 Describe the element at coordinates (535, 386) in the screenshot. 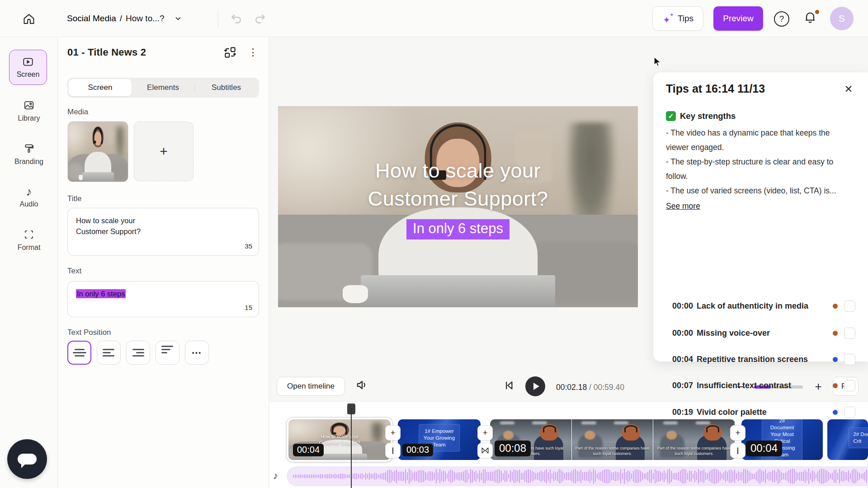

I see `play-button` at that location.